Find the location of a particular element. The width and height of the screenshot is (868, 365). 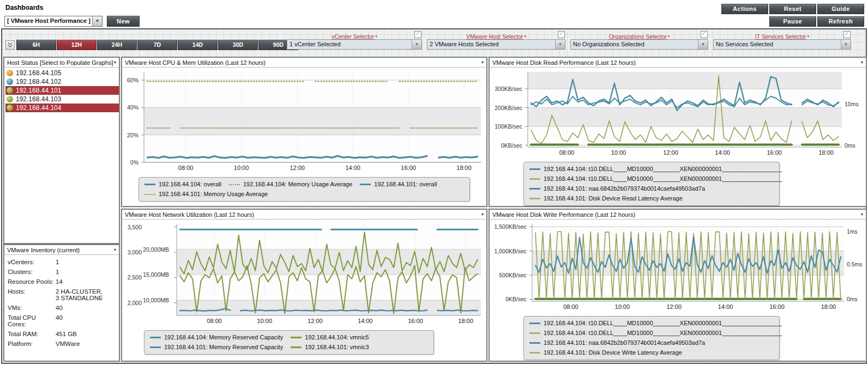

legend-item: 192.168.44.101: Disk Device Write Latenc… is located at coordinates (606, 353).